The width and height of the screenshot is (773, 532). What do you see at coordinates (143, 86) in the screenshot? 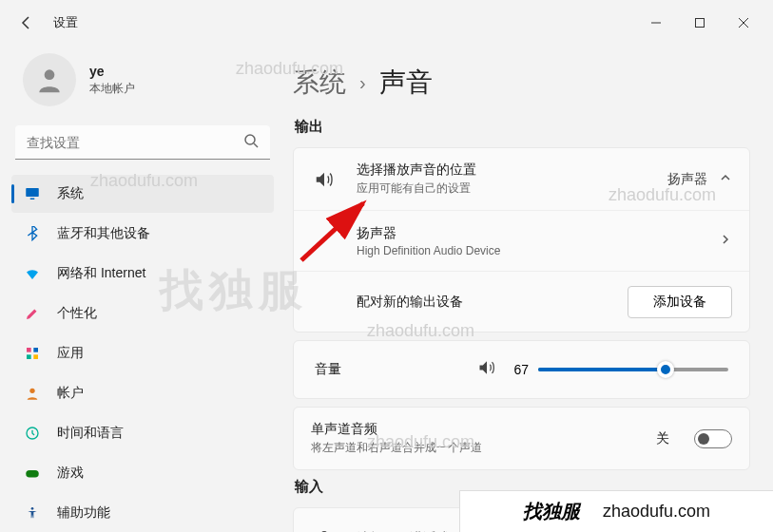
I see `user-block: ye 本地帐户` at bounding box center [143, 86].